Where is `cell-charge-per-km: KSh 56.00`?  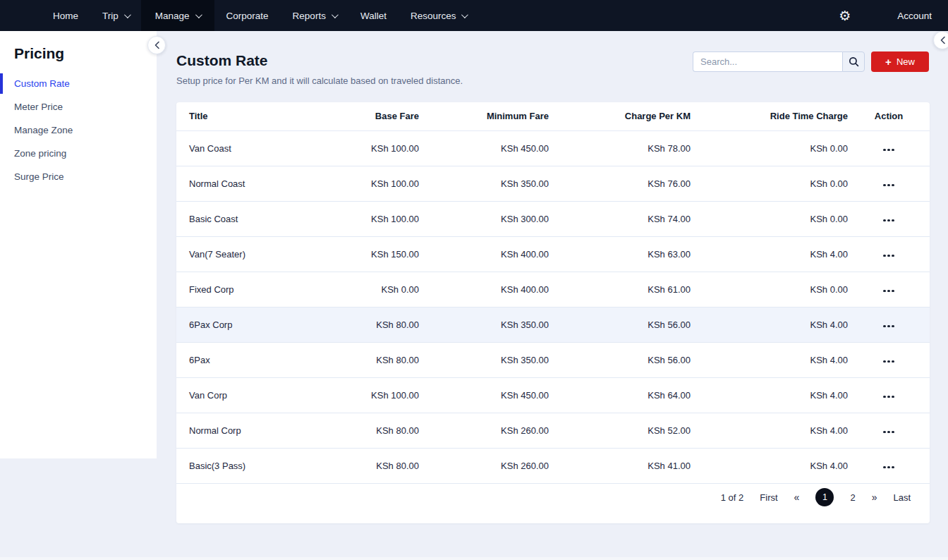
cell-charge-per-km: KSh 56.00 is located at coordinates (619, 324).